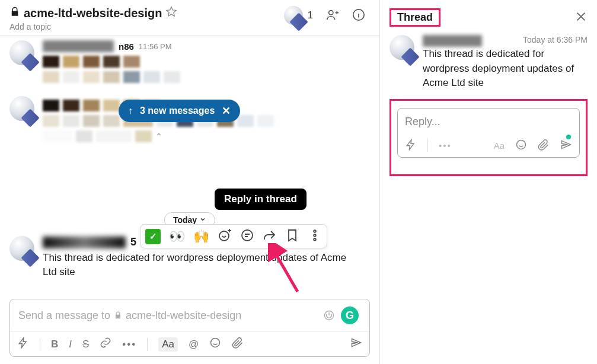 The height and width of the screenshot is (364, 597). What do you see at coordinates (329, 315) in the screenshot?
I see `power-icon` at bounding box center [329, 315].